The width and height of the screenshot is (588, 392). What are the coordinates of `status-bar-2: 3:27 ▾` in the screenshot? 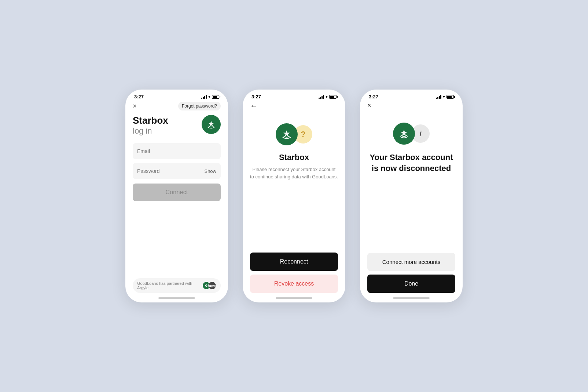 It's located at (294, 95).